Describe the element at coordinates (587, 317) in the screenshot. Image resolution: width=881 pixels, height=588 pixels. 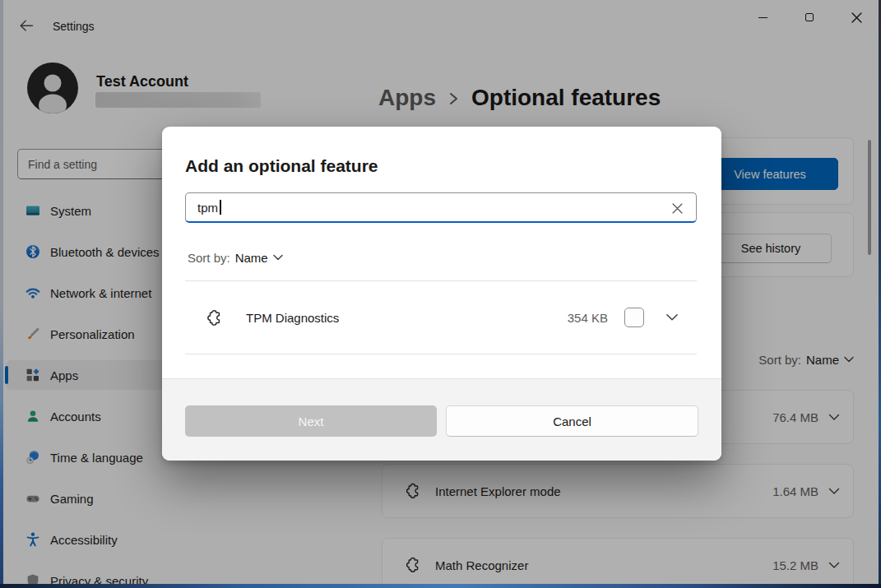
I see `feature-size: 354 KB` at that location.